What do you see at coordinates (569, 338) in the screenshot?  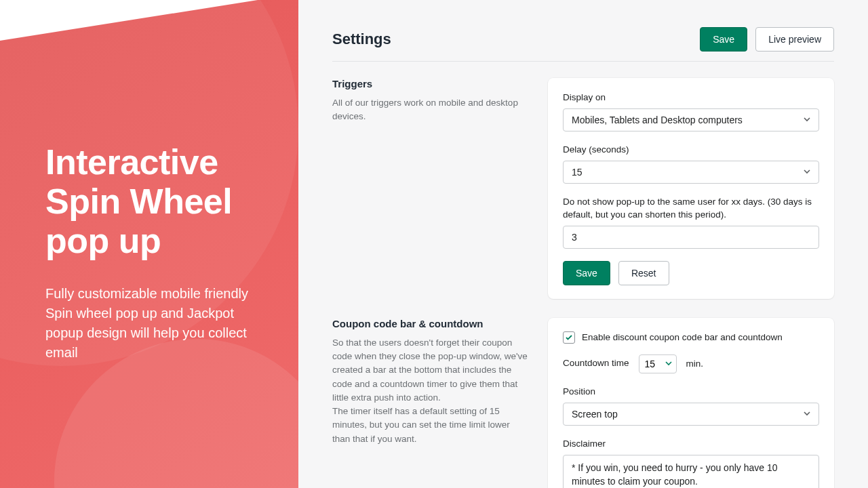 I see `check-icon` at bounding box center [569, 338].